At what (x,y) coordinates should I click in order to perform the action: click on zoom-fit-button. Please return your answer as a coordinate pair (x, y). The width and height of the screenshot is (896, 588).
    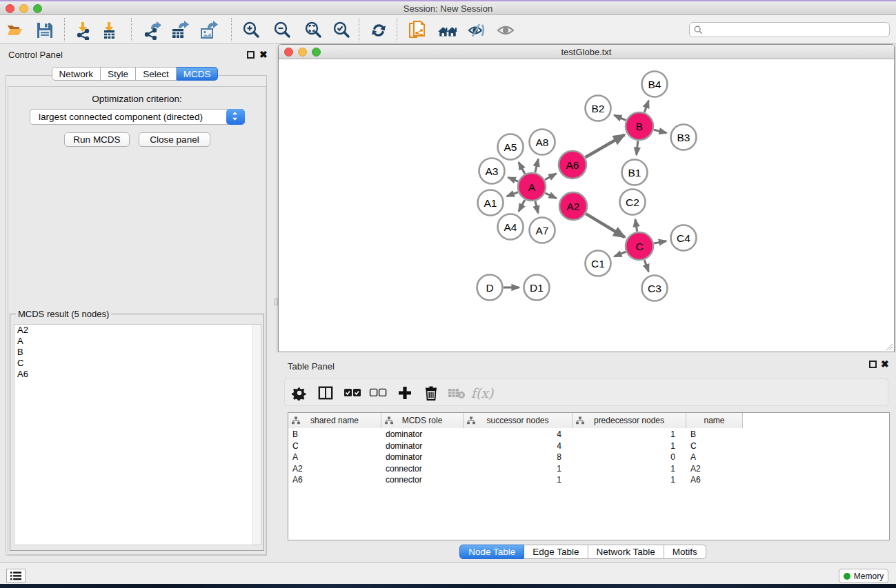
    Looking at the image, I should click on (313, 30).